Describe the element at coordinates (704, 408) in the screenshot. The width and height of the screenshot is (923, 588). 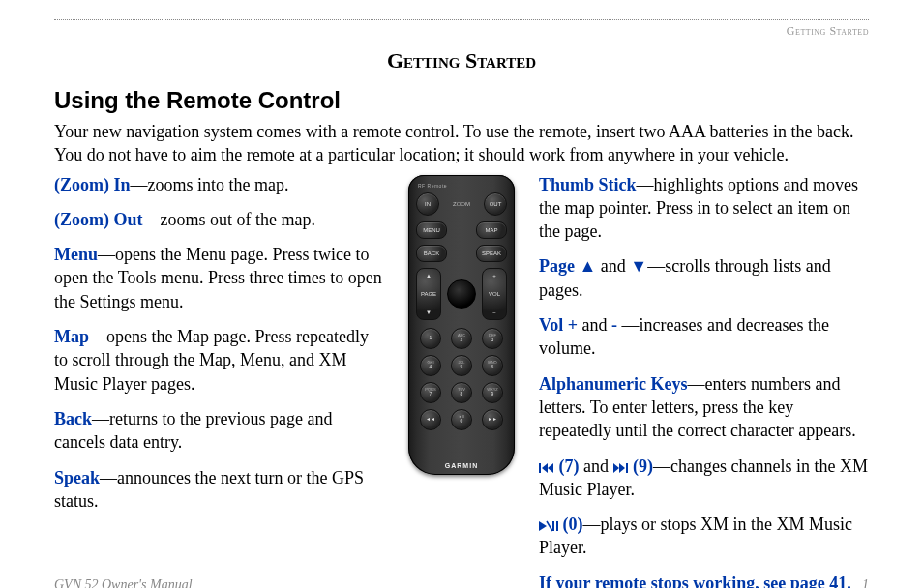
I see `desc-alpha-keys: Alphanumeric Keys—enters numbers and let…` at that location.